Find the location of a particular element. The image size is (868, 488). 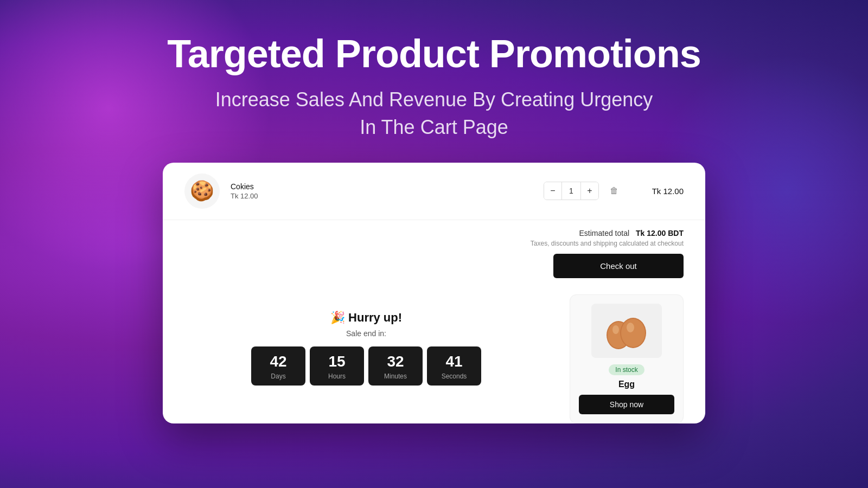

item-total: Tk 12.00 is located at coordinates (662, 191).